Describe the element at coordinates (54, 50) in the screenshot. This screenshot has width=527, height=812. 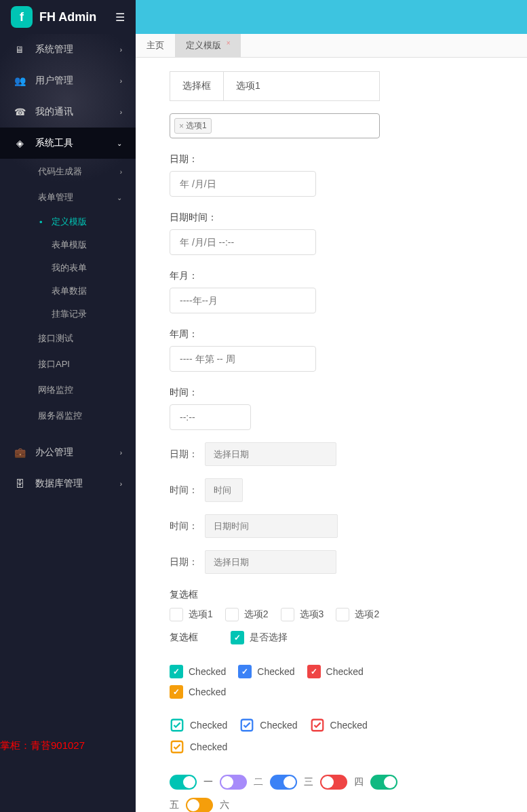
I see `nav-label: 系统管理` at that location.